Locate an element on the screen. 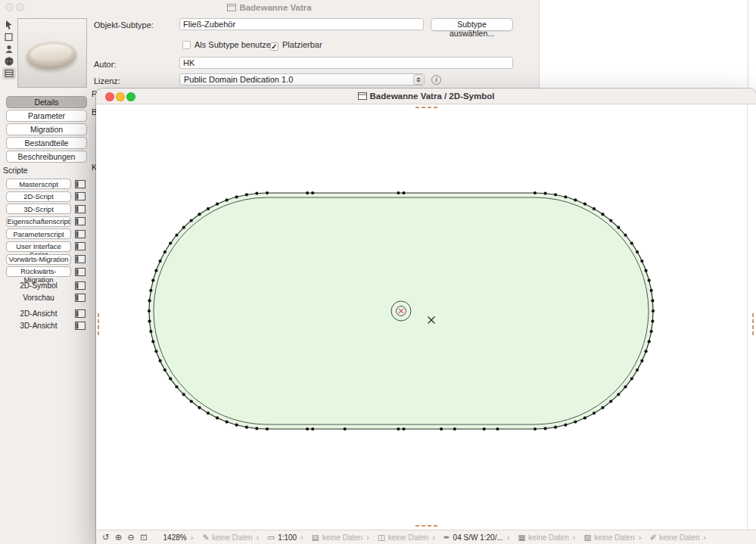  nav-button: Parameter is located at coordinates (47, 116).